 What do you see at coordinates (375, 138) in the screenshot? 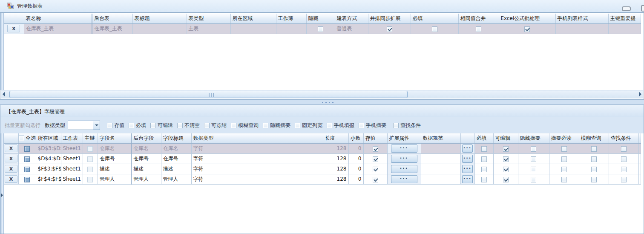
I see `column-header-store: 存值` at bounding box center [375, 138].